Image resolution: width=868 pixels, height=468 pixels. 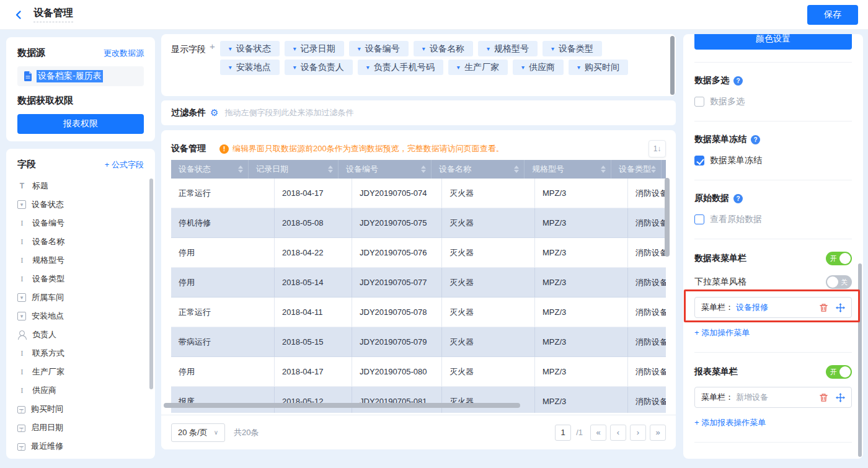 What do you see at coordinates (839, 372) in the screenshot?
I see `report-menu-toggle: 开` at bounding box center [839, 372].